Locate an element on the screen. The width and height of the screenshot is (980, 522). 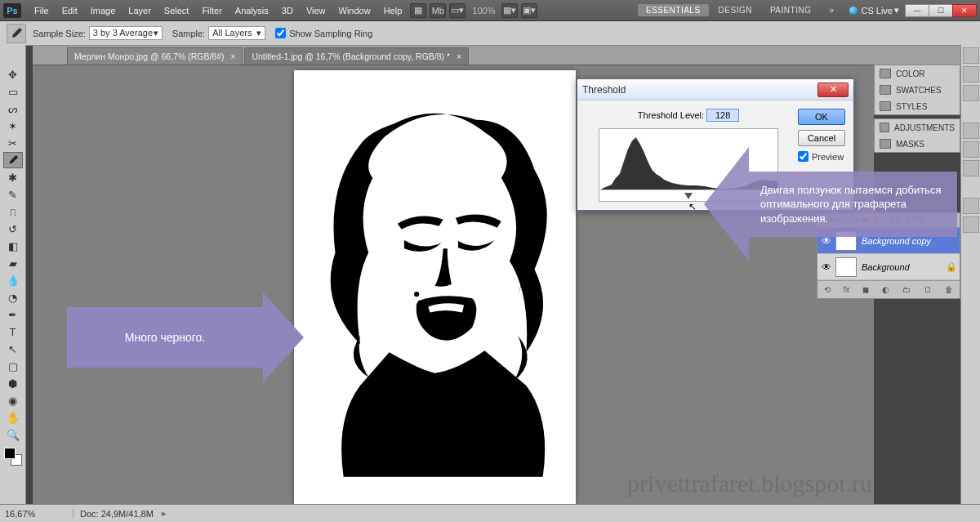
cancel-button: Cancel is located at coordinates (822, 138).